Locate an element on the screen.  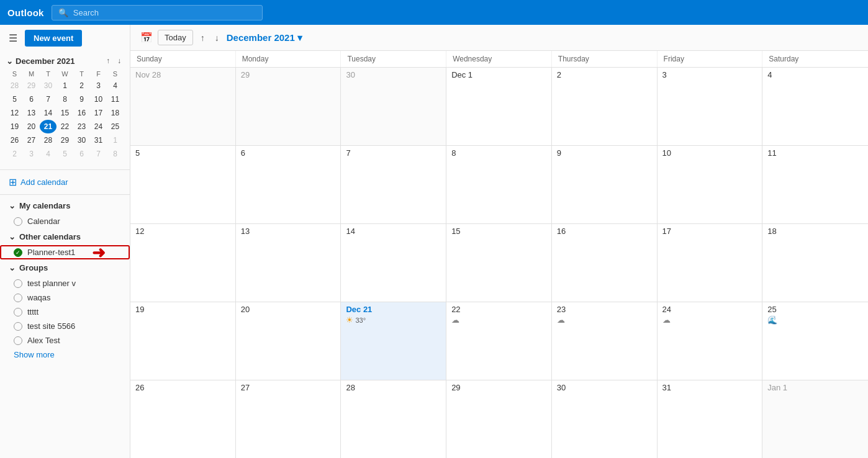
cell-dec4: 4 is located at coordinates (815, 107).